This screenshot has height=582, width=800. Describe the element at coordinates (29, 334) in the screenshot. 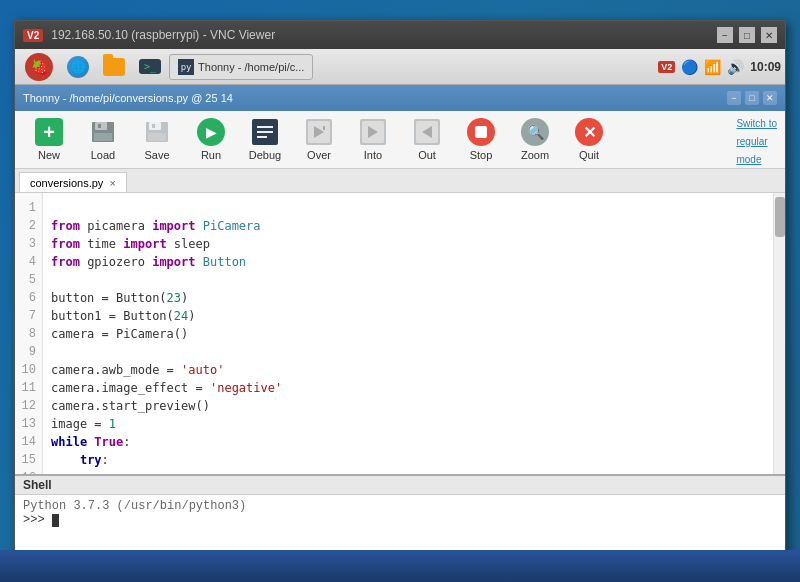

I see `line-numbers: 1 2 3 4 5 6 7 8 9 10 11 12 13 14 15 16` at that location.